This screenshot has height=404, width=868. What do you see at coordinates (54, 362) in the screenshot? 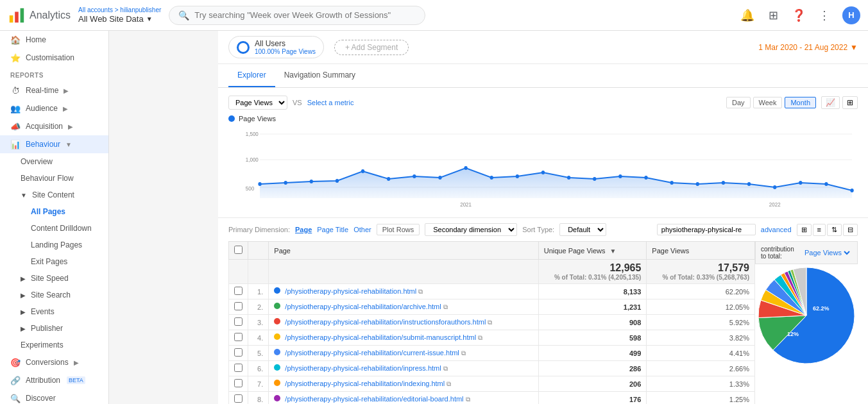
I see `sidebar-item-conversions: 🎯 Conversions ▶` at bounding box center [54, 362].